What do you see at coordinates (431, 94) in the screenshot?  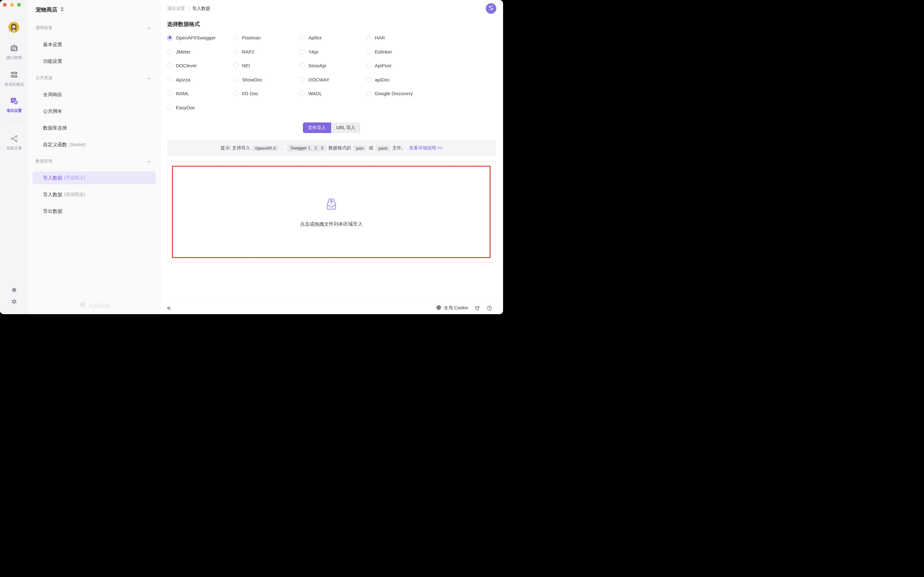 I see `format-option-google-discovery: Google Discovery` at bounding box center [431, 94].